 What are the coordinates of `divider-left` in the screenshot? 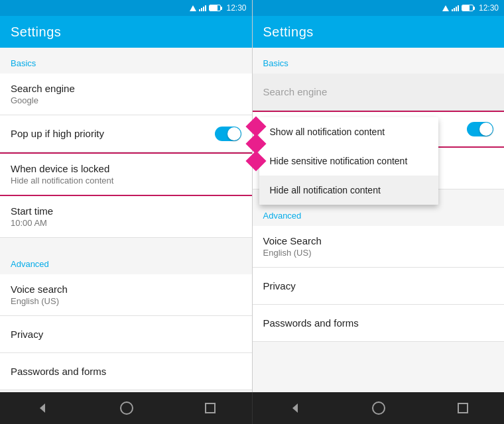 It's located at (126, 243).